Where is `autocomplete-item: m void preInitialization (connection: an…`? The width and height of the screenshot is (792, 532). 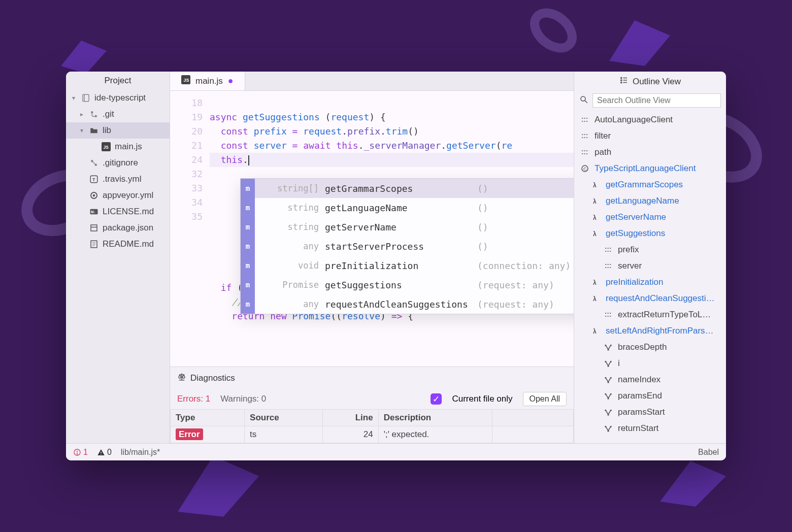
autocomplete-item: m void preInitialization (connection: an… is located at coordinates (407, 265).